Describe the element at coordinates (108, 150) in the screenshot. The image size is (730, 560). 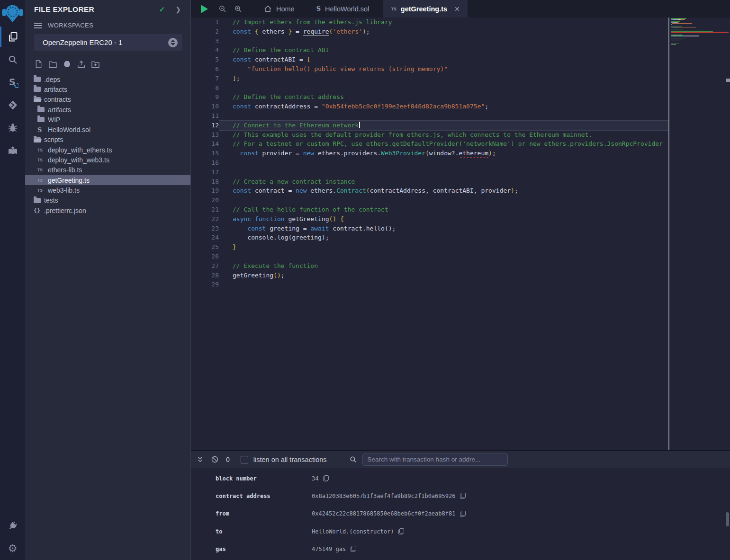
I see `tree-item-deploy-with-ethers-ts: TSdeploy_with_ethers.ts` at that location.